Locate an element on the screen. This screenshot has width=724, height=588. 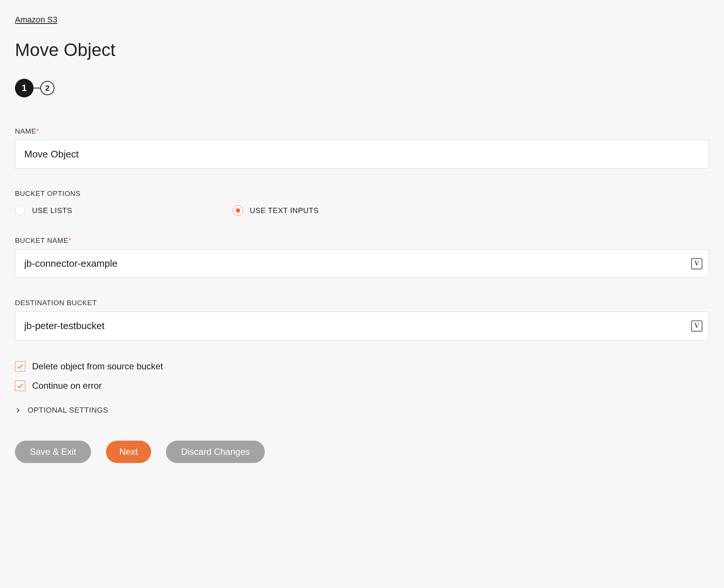
optional-settings-label: OPTIONAL SETTINGS is located at coordinates (68, 410).